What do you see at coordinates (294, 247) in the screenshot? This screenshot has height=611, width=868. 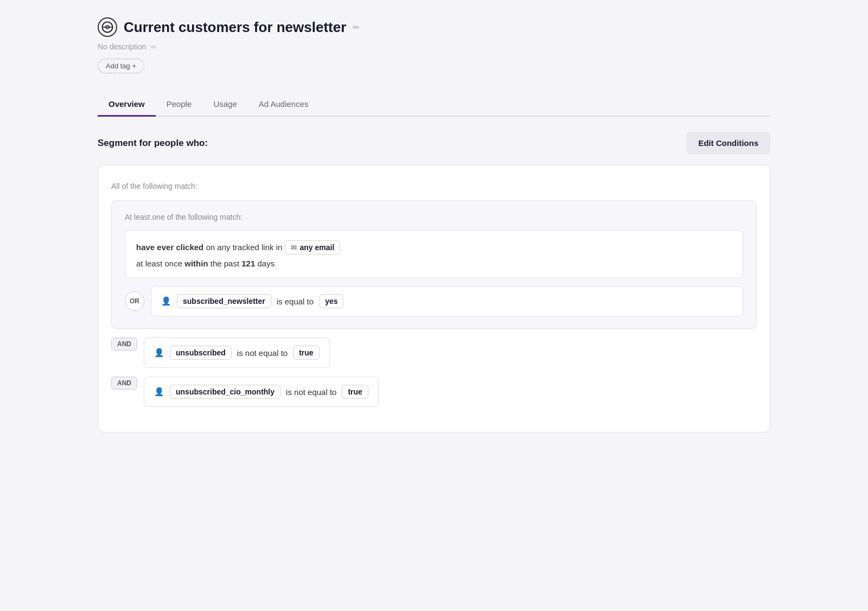 I see `envelope-icon: ✉` at bounding box center [294, 247].